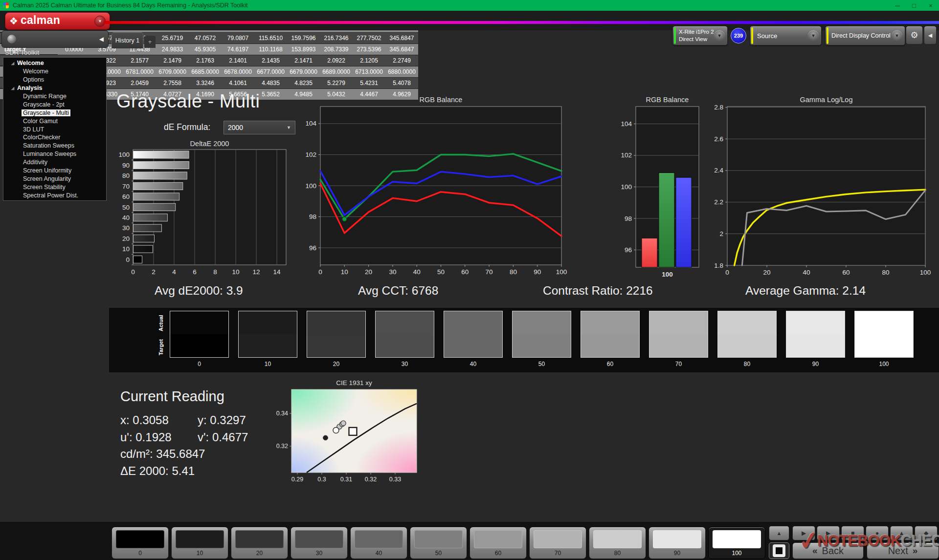 The height and width of the screenshot is (560, 939). What do you see at coordinates (311, 186) in the screenshot?
I see `svg-text: 100` at bounding box center [311, 186].